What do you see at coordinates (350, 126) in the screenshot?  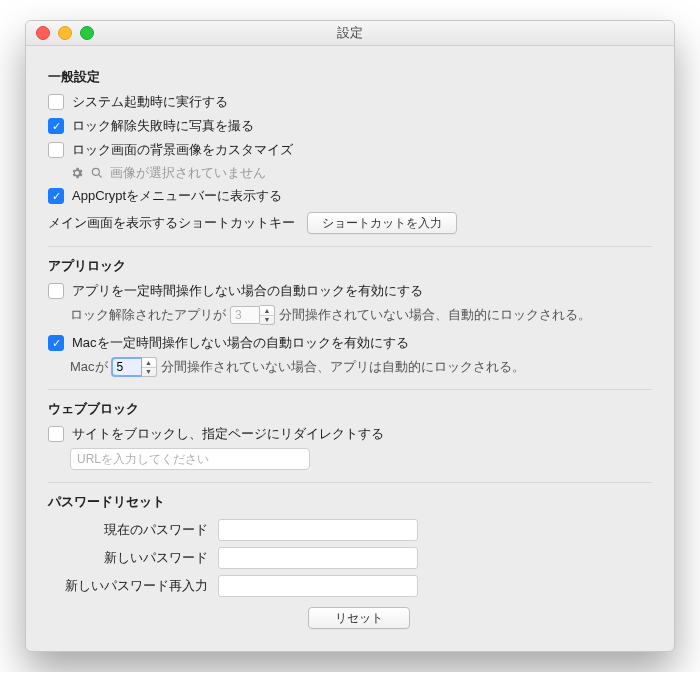 I see `row-take-photo: ✓ ロック解除失敗時に写真を撮る` at bounding box center [350, 126].